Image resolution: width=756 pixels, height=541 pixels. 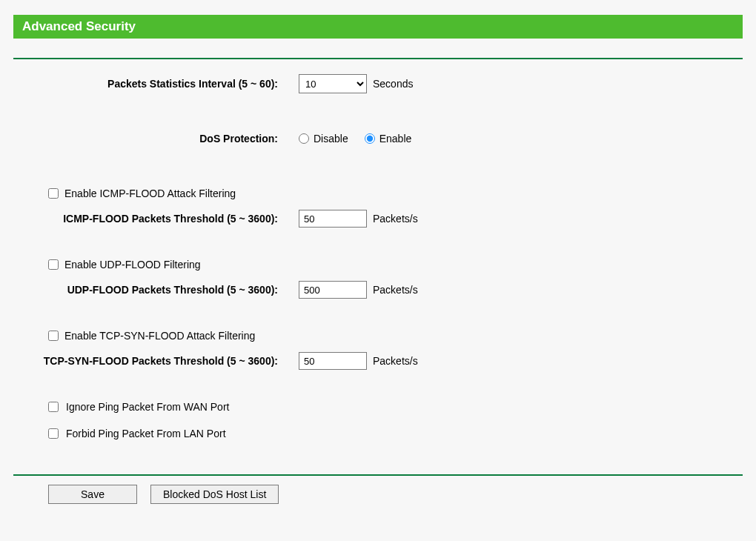 What do you see at coordinates (331, 139) in the screenshot?
I see `dos-disable-label: Disable` at bounding box center [331, 139].